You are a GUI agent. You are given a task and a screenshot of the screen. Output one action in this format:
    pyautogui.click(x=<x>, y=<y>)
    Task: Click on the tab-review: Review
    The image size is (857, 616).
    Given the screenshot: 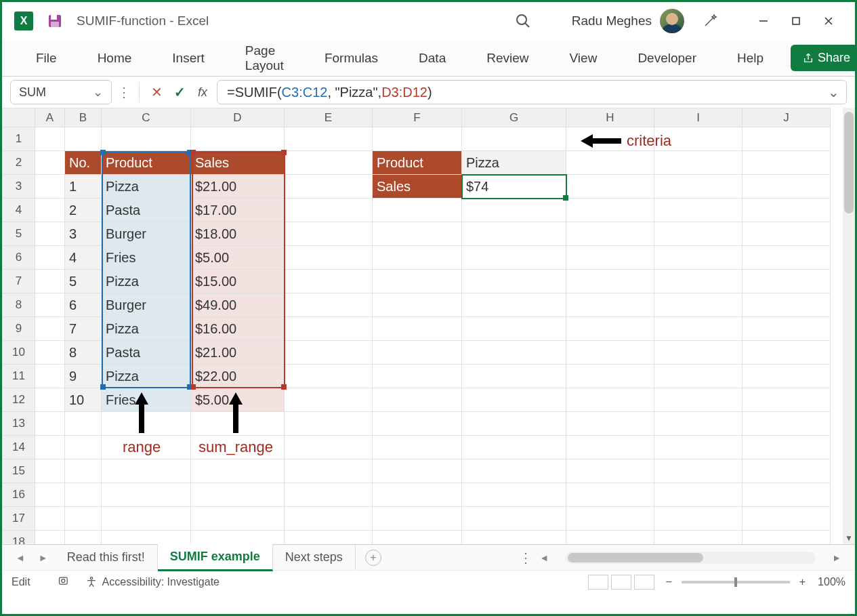 What is the action you would take?
    pyautogui.click(x=507, y=58)
    